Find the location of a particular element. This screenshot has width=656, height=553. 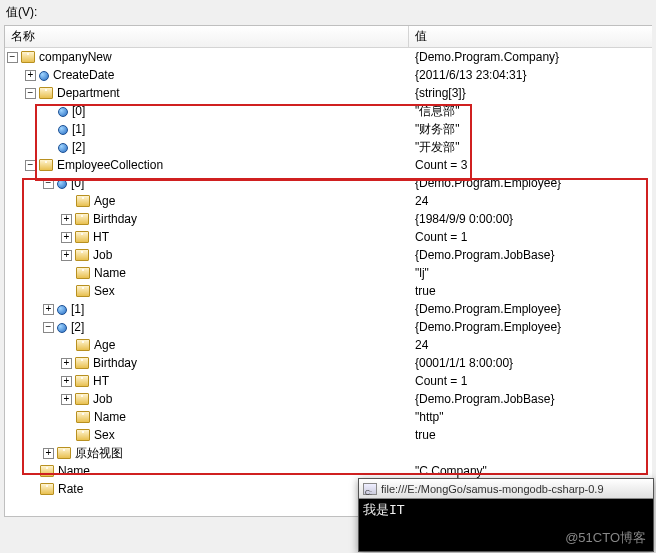

tree-cell-value: "lj" is located at coordinates (530, 273).